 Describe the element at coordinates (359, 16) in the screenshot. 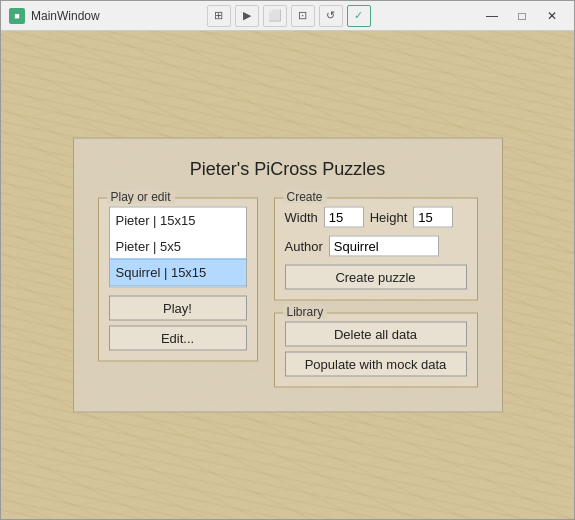

I see `toolbar-btn-6: ✓` at that location.